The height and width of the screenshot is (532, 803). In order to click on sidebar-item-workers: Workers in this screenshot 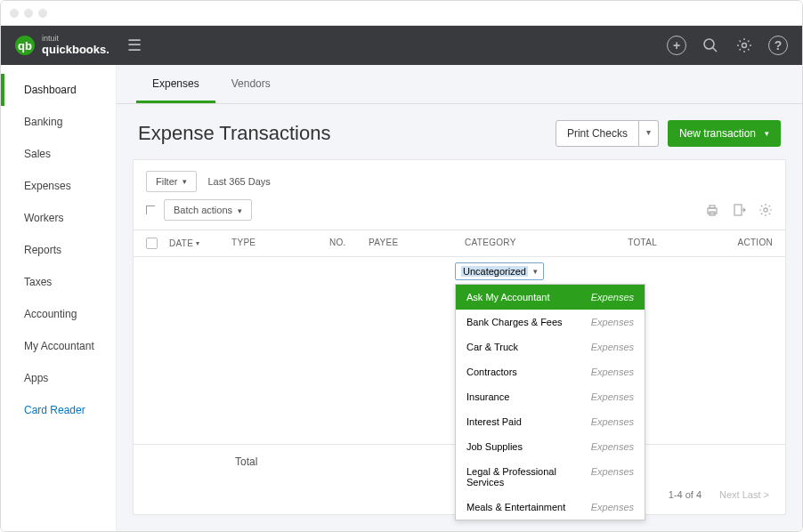, I will do `click(59, 218)`.